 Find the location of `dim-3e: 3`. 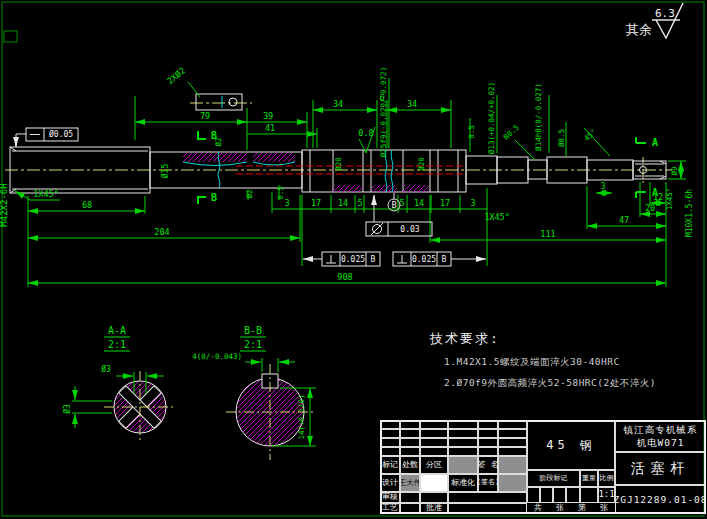

dim-3e: 3 is located at coordinates (602, 186).